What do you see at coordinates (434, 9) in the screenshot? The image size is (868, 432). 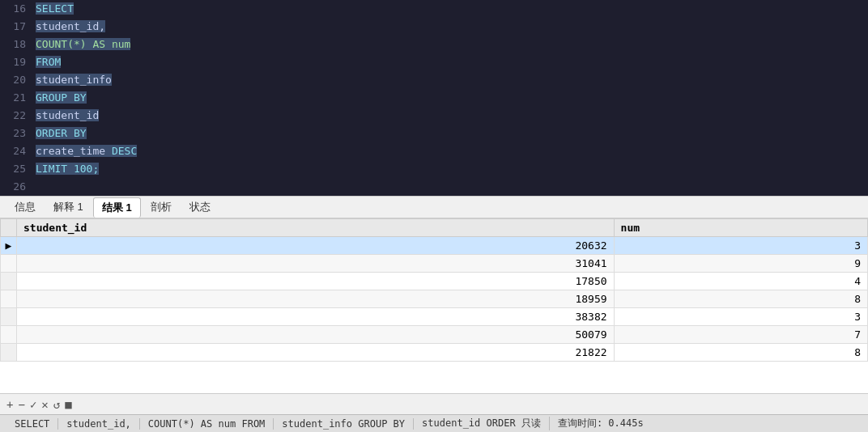 I see `code-line: 16SELECT` at bounding box center [434, 9].